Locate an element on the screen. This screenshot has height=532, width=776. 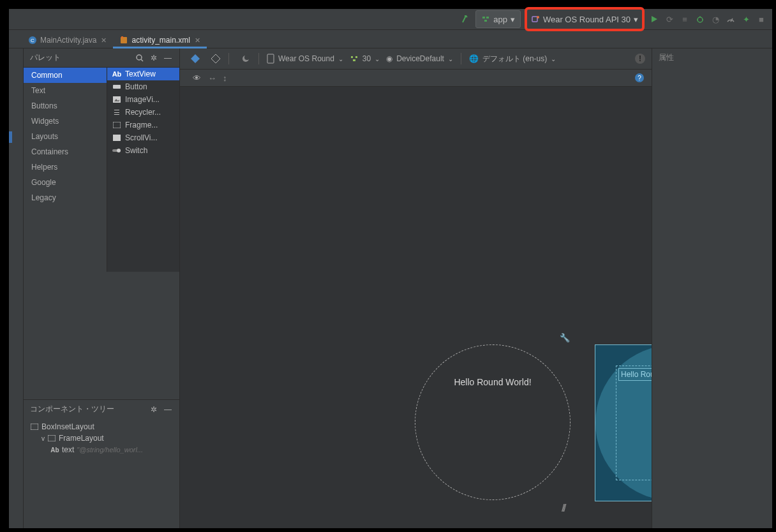
apply-changes-icon: ⟳ is located at coordinates (669, 19).